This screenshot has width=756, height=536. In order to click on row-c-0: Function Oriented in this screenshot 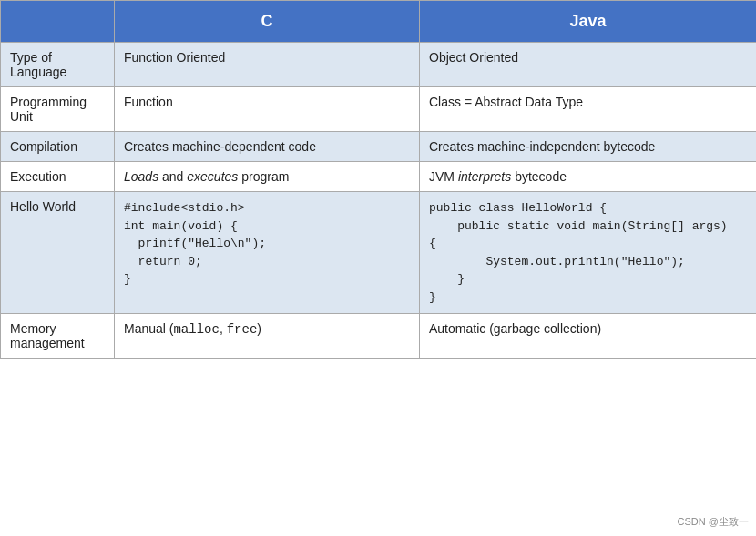, I will do `click(268, 66)`.